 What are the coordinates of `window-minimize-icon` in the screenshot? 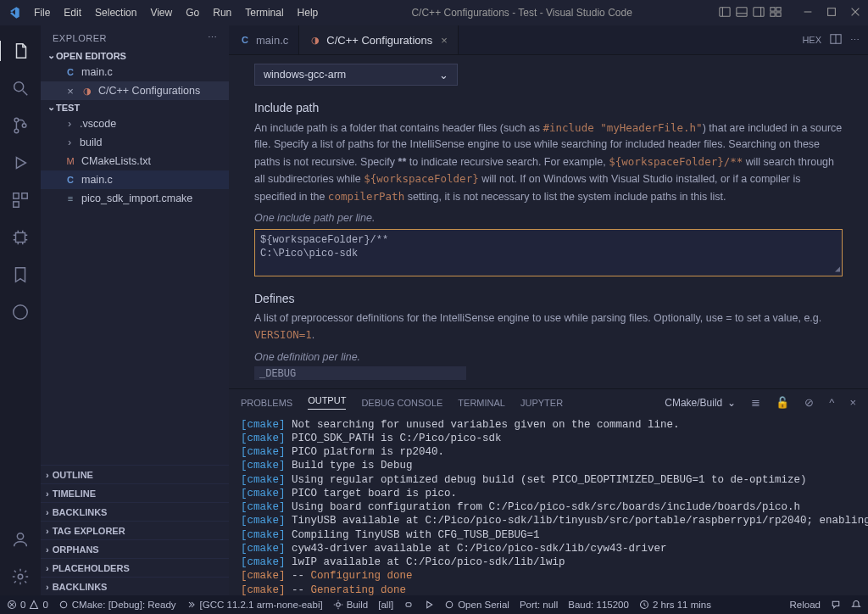 It's located at (808, 14).